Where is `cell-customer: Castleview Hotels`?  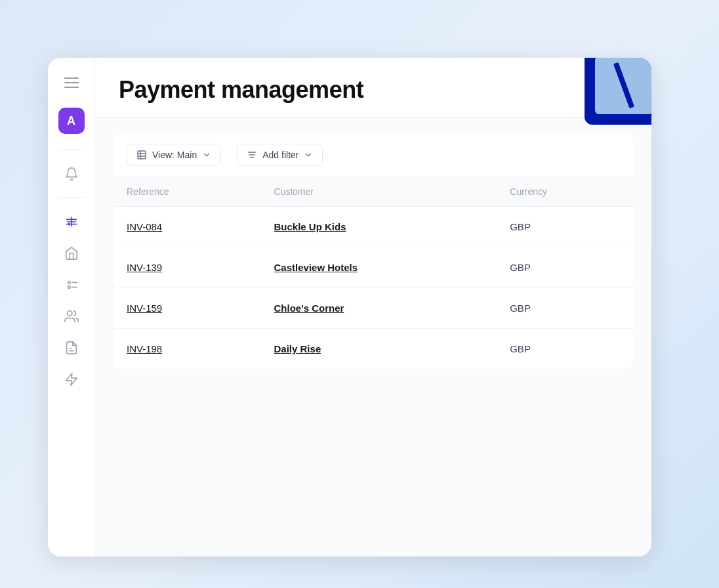
cell-customer: Castleview Hotels is located at coordinates (379, 268).